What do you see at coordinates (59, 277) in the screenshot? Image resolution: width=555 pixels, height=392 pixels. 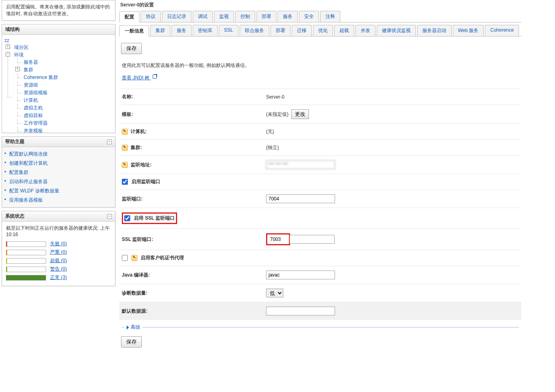 I see `health-link: 正常 (3)` at bounding box center [59, 277].